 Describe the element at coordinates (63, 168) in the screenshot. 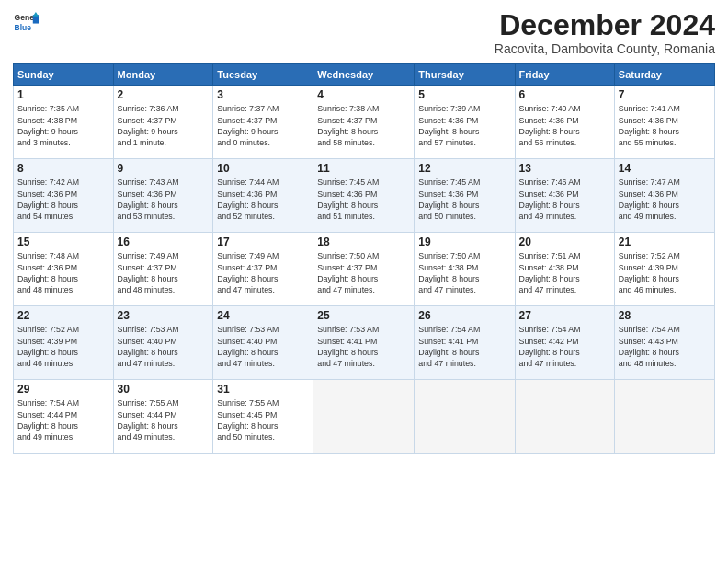

I see `day-number: 8` at that location.